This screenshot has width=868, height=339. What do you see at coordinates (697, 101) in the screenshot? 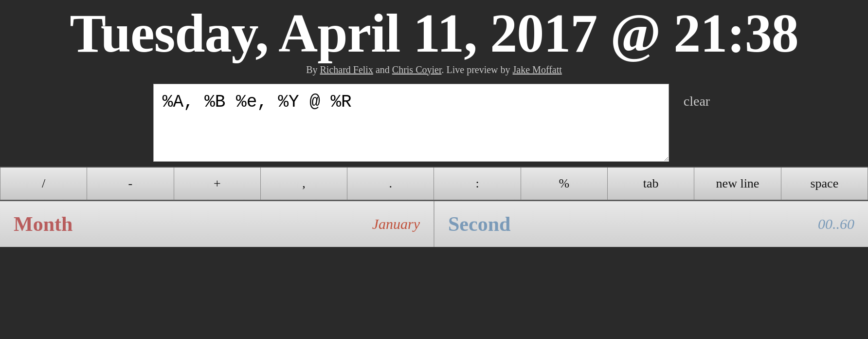
I see `clear-button: clear` at bounding box center [697, 101].